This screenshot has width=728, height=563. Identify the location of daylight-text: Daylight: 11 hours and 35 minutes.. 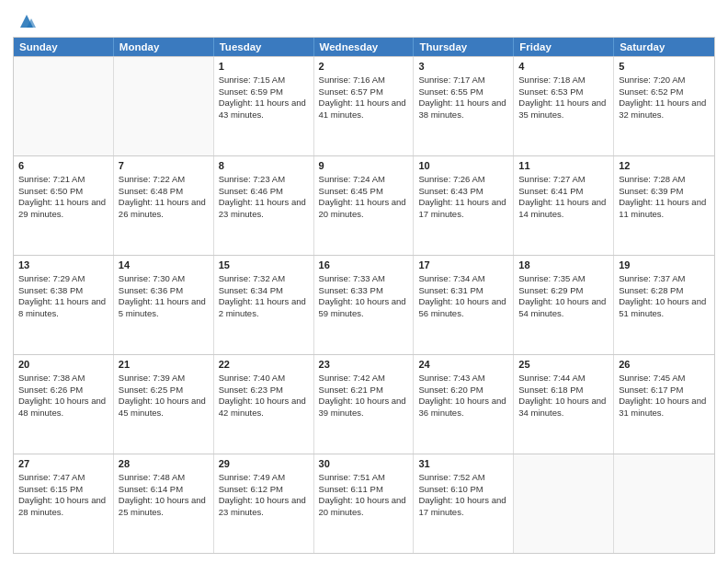
(563, 109).